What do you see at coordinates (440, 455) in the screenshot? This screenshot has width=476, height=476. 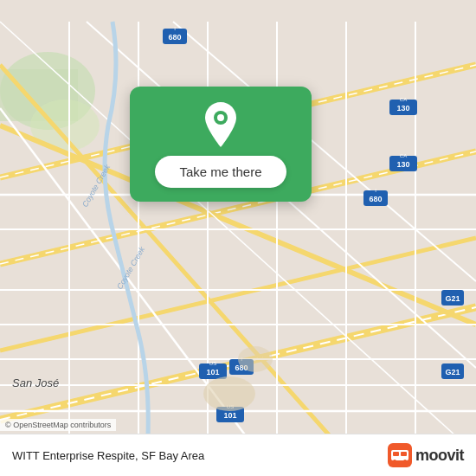 I see `moovit-brand-text: moovit` at bounding box center [440, 455].